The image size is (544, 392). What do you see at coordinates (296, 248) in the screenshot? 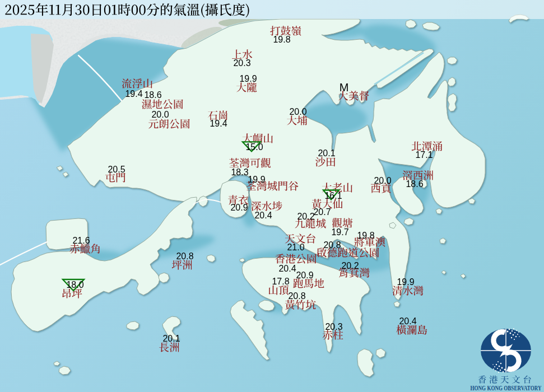
I see `svg-text: 21.0` at bounding box center [296, 248].